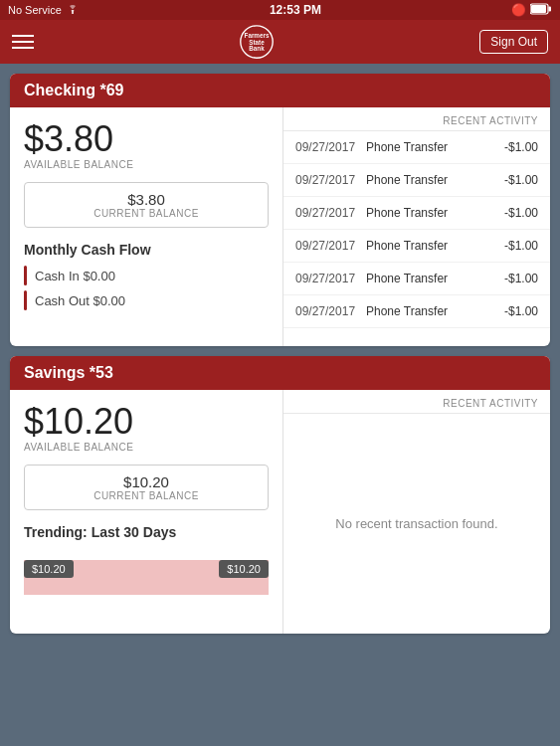 This screenshot has height=746, width=560. Describe the element at coordinates (280, 10) in the screenshot. I see `status-bar: No Service 12:53 PM 🔴` at that location.